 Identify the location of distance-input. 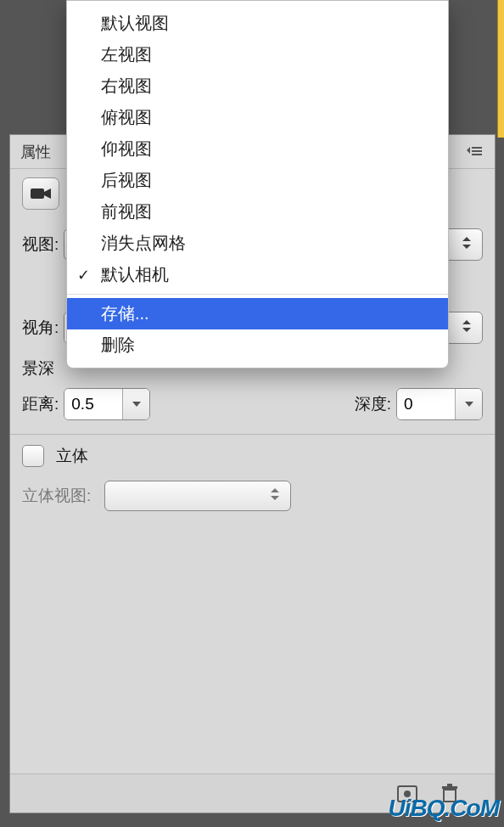
(93, 404).